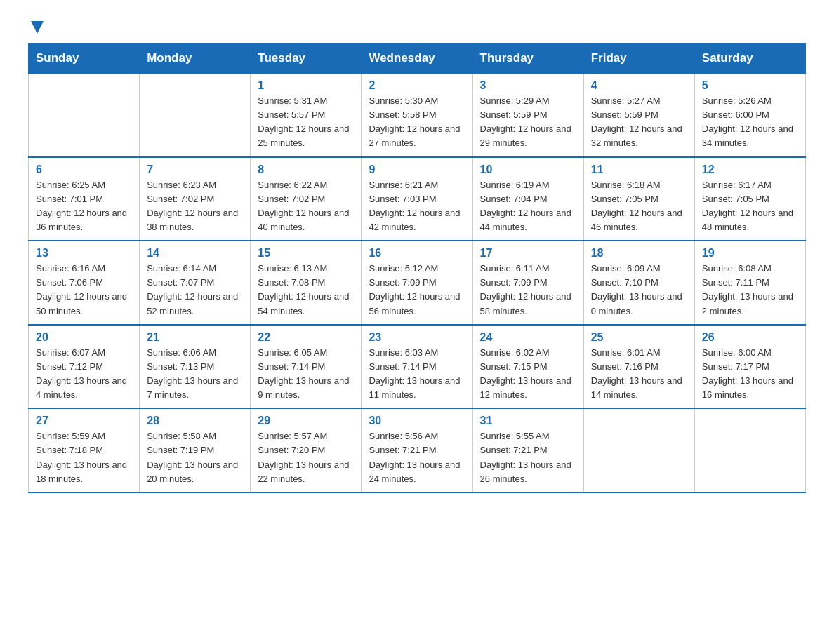 The height and width of the screenshot is (644, 834). What do you see at coordinates (195, 290) in the screenshot?
I see `day-info: Sunrise: 6:14 AMSunset: 7:07 PMDaylight:…` at bounding box center [195, 290].